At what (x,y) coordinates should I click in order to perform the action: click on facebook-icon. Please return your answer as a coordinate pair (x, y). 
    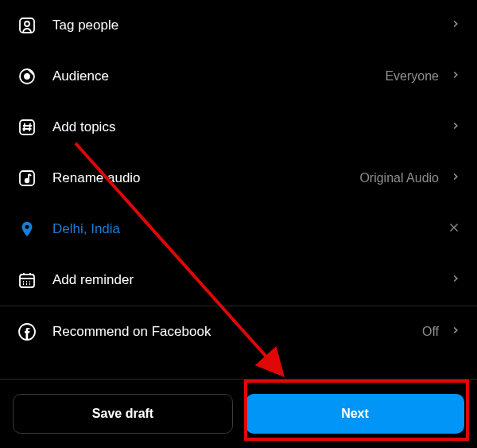
    Looking at the image, I should click on (27, 332).